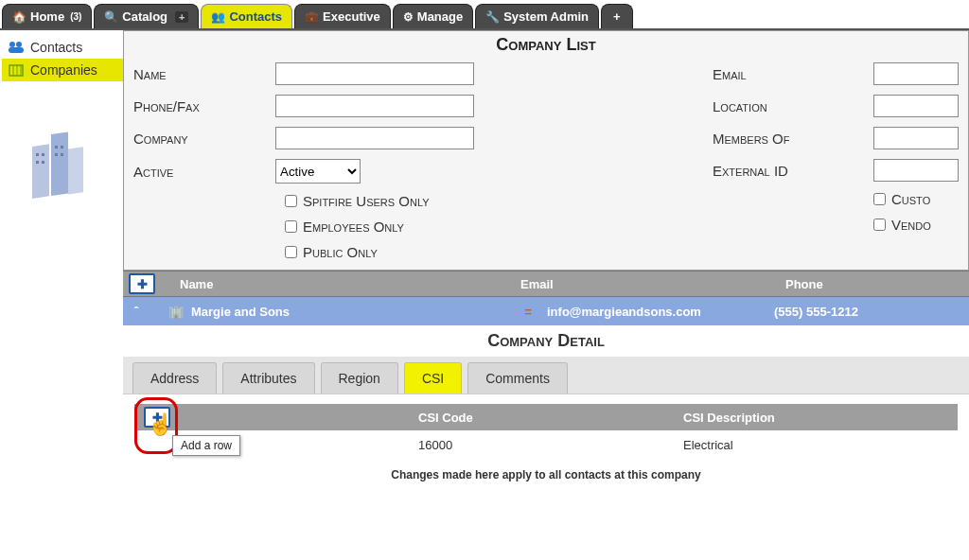 The image size is (969, 560). What do you see at coordinates (793, 170) in the screenshot?
I see `label-externalid: External ID` at bounding box center [793, 170].